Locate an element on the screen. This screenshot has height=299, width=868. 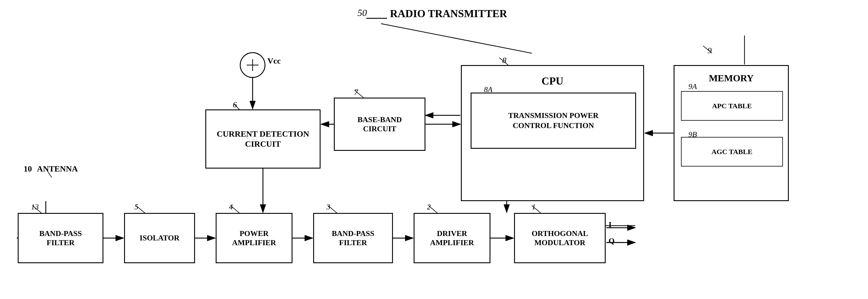
agc-table-label: AGC TABLE is located at coordinates (732, 152).